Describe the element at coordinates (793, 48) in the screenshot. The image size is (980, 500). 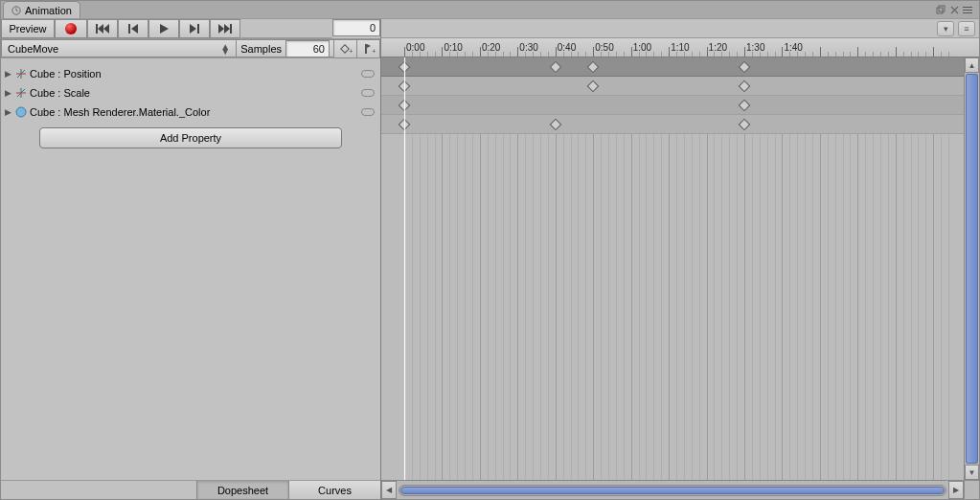
I see `ruler-label: 1:40` at that location.